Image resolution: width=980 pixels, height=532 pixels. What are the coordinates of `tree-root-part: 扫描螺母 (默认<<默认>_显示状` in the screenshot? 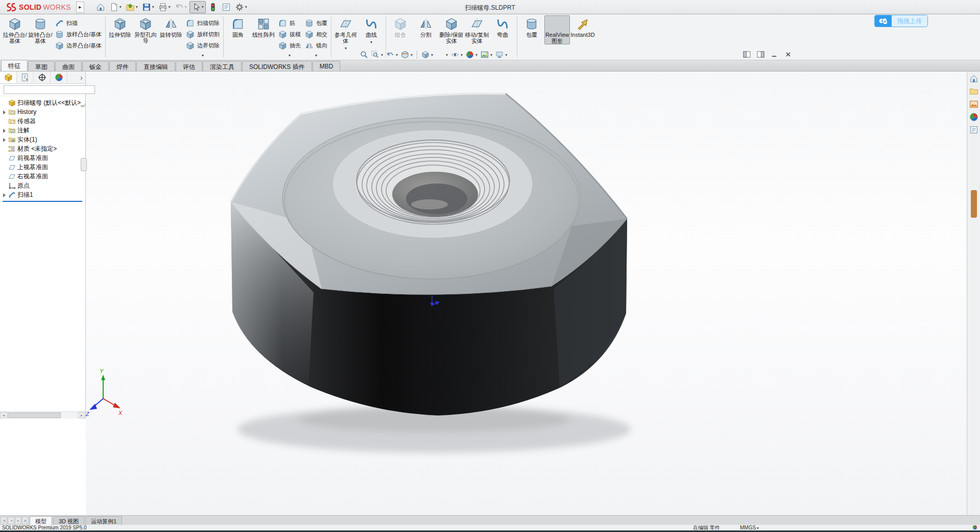 It's located at (43, 103).